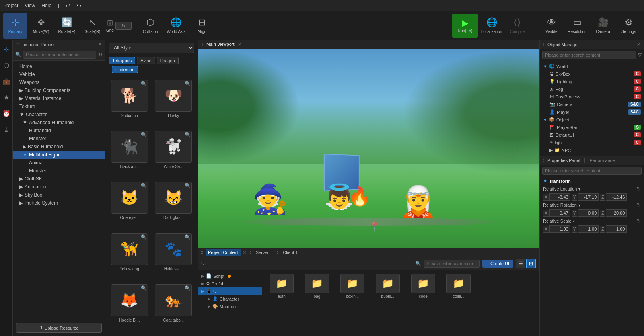 The height and width of the screenshot is (336, 644). Describe the element at coordinates (10, 6) in the screenshot. I see `menu-project: Project` at that location.